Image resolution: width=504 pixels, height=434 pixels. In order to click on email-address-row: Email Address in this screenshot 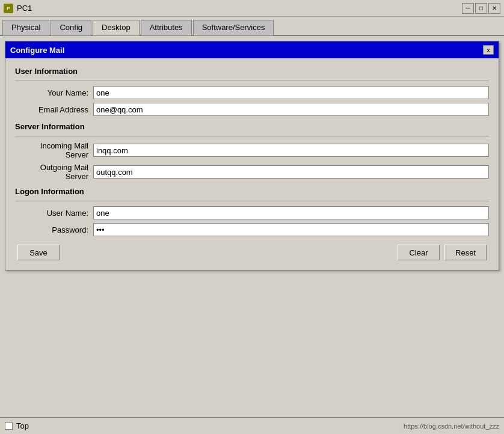, I will do `click(252, 109)`.